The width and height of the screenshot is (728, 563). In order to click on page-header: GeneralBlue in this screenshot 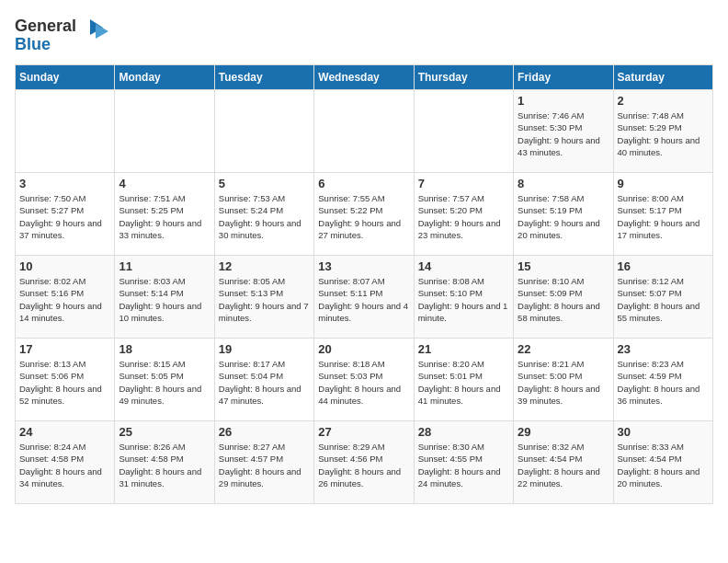, I will do `click(364, 34)`.